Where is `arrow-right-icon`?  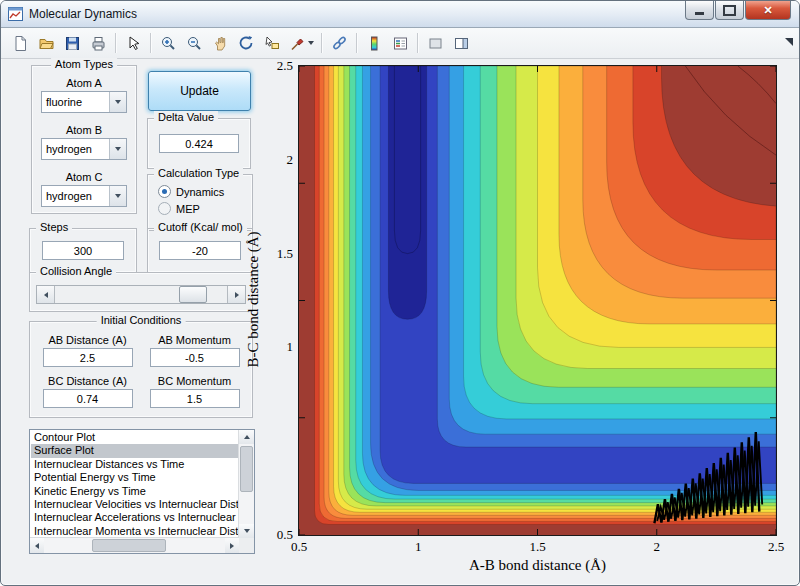
arrow-right-icon is located at coordinates (237, 295).